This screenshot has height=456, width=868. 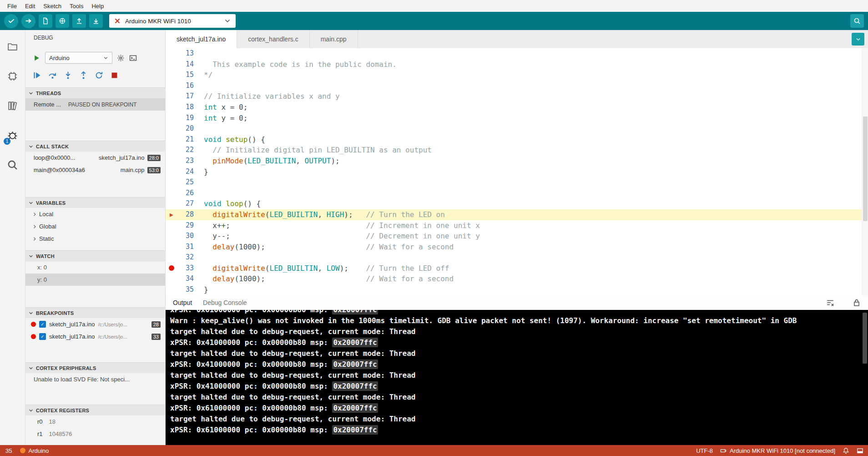 What do you see at coordinates (96, 421) in the screenshot?
I see `register-row: r018` at bounding box center [96, 421].